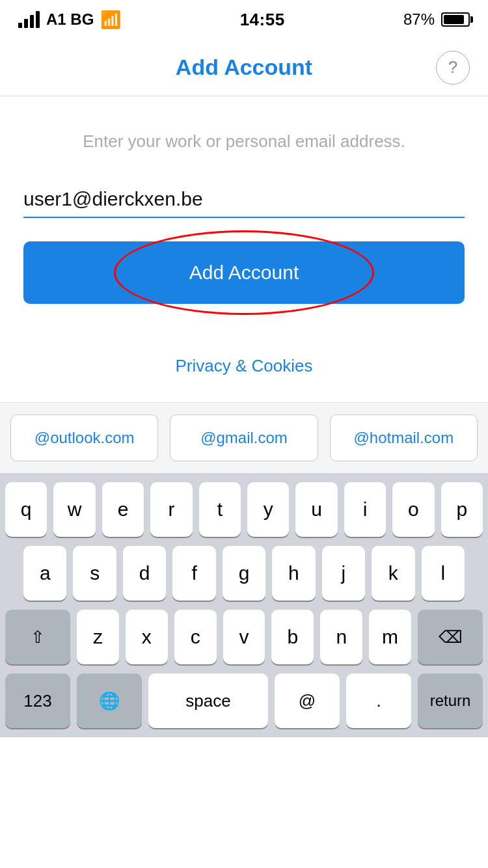 The width and height of the screenshot is (488, 868). Describe the element at coordinates (195, 637) in the screenshot. I see `key-c: c` at that location.